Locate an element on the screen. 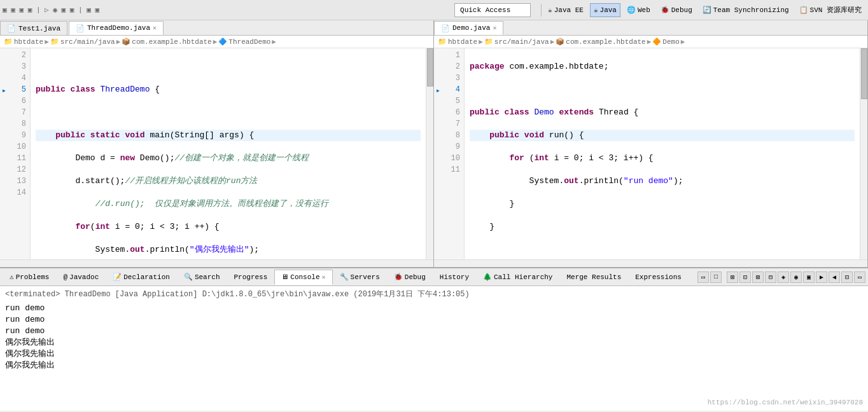 Image resolution: width=868 pixels, height=412 pixels. perspective-team-sync: 🔄 Team Synchronizing is located at coordinates (746, 10).